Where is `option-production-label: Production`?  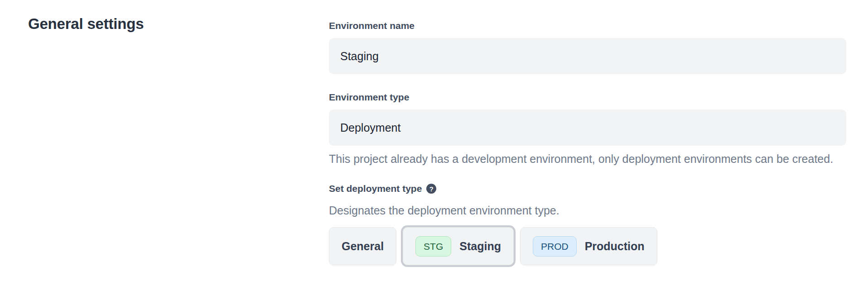
option-production-label: Production is located at coordinates (615, 246).